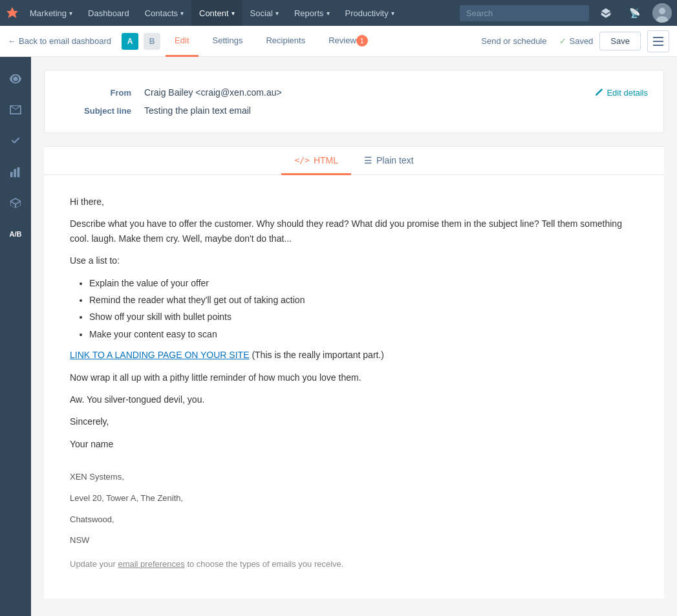  Describe the element at coordinates (109, 13) in the screenshot. I see `nav-item-dashboard: Dashboard` at that location.